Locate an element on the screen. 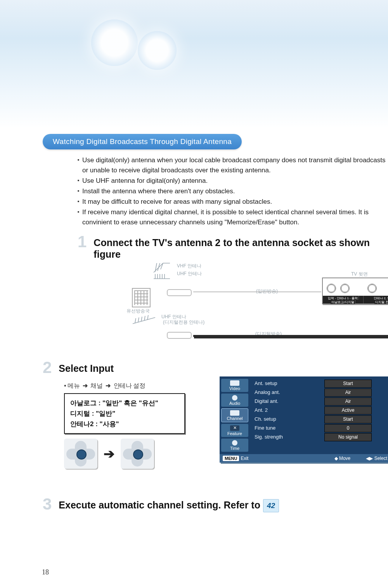 This screenshot has width=388, height=588. menu-path-token: 안테나 설정 is located at coordinates (130, 386).